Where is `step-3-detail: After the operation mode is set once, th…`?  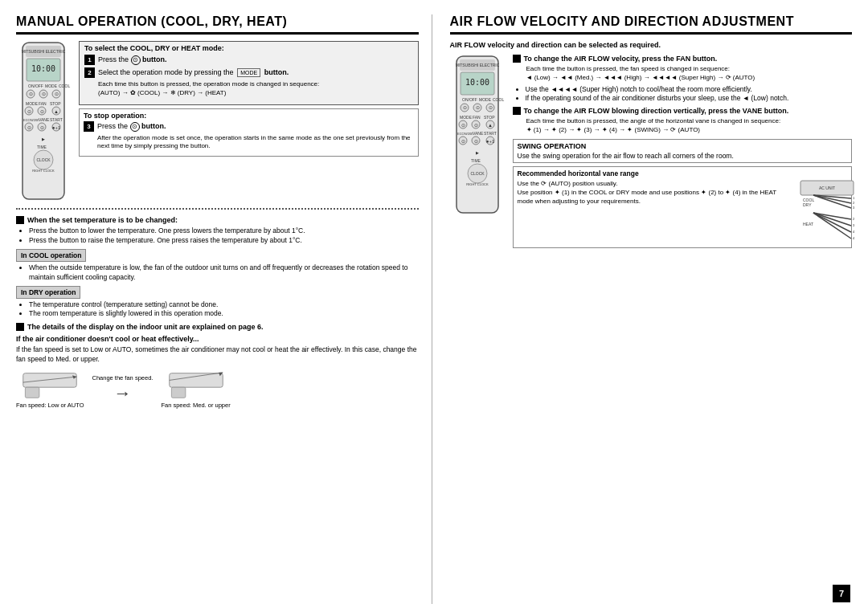
step-3-detail: After the operation mode is set once, th… is located at coordinates (256, 143).